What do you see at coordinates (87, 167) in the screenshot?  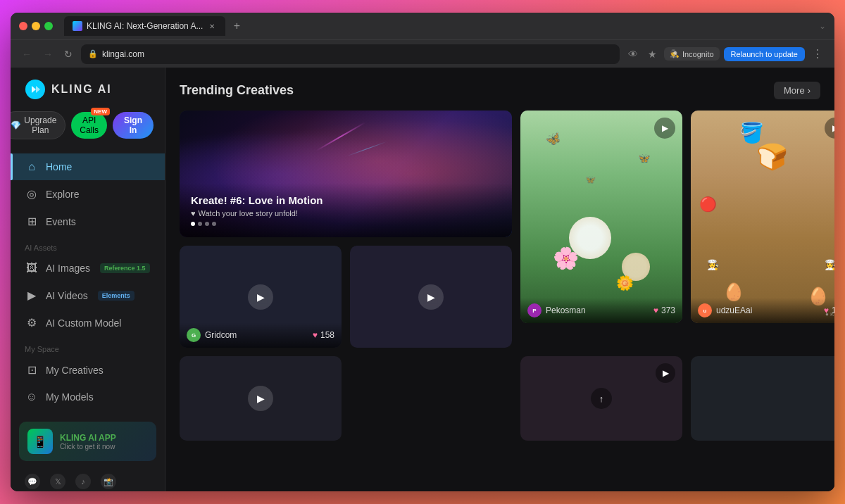 I see `sidebar-item-home: ⌂ Home` at bounding box center [87, 167].